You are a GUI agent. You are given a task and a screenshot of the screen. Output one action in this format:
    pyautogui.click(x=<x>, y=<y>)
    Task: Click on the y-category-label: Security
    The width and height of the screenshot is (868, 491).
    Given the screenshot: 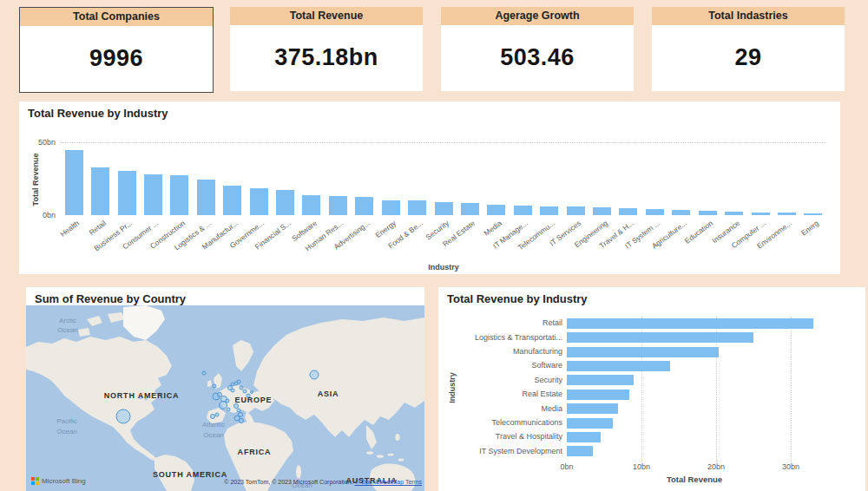 What is the action you would take?
    pyautogui.click(x=502, y=380)
    